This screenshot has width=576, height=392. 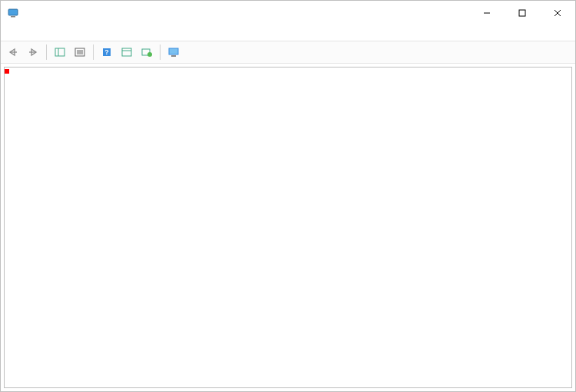 What do you see at coordinates (288, 52) in the screenshot?
I see `toolbar: ?` at bounding box center [288, 52].